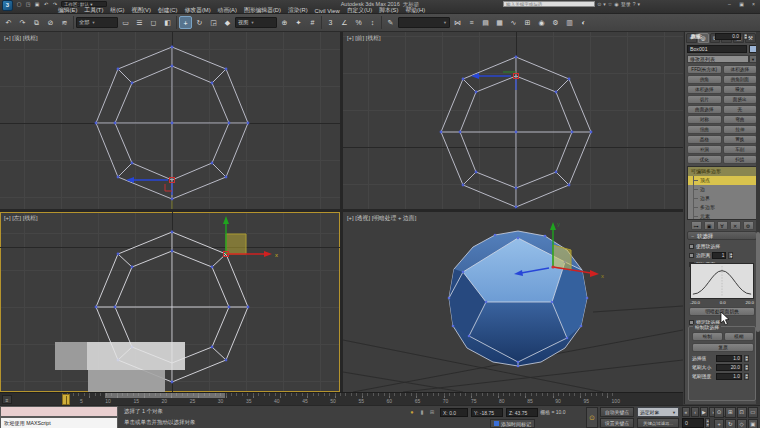 This screenshot has height=428, width=760. I want to click on reference-coordinate-dropdown: 视图▼, so click(256, 22).